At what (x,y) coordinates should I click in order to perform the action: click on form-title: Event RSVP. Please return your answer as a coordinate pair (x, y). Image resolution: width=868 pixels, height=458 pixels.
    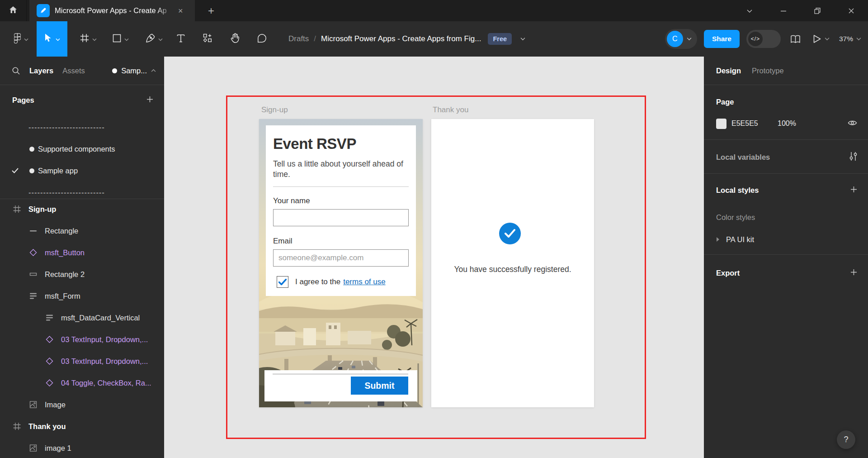
    Looking at the image, I should click on (315, 144).